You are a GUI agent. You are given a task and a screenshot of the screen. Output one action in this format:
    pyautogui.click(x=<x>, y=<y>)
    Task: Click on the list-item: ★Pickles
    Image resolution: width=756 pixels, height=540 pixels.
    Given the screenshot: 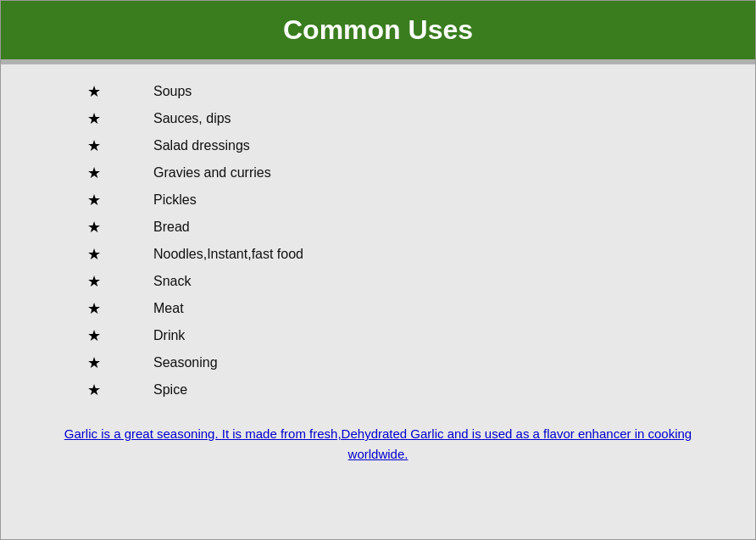 What is the action you would take?
    pyautogui.click(x=378, y=200)
    